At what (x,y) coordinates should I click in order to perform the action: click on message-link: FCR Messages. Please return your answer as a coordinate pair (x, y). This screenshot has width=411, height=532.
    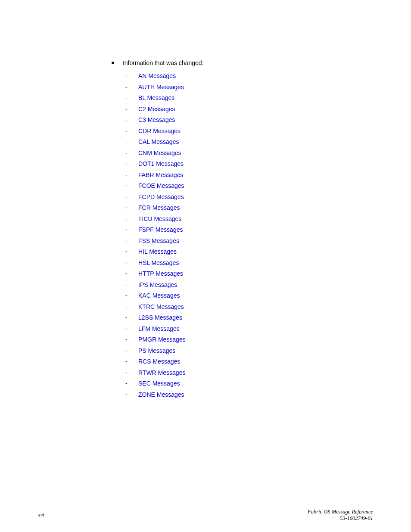
    Looking at the image, I should click on (159, 208).